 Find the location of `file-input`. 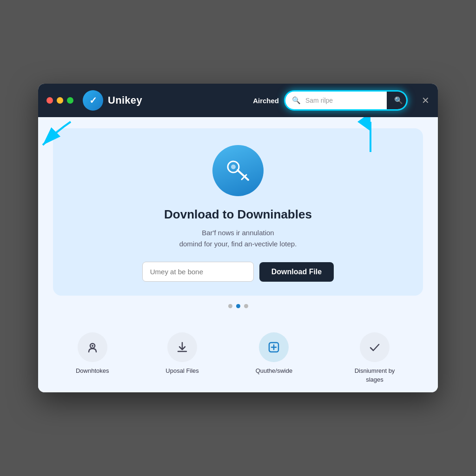

file-input is located at coordinates (198, 271).